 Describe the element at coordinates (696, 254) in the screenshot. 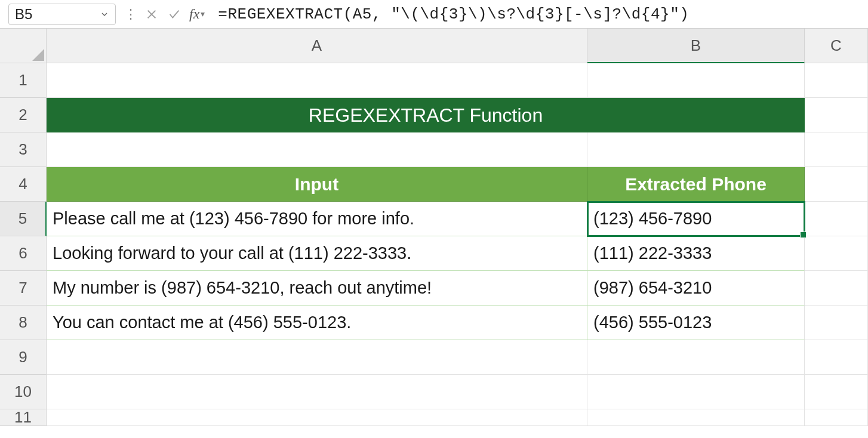

I see `cell-B6: (111) 222-3333` at that location.